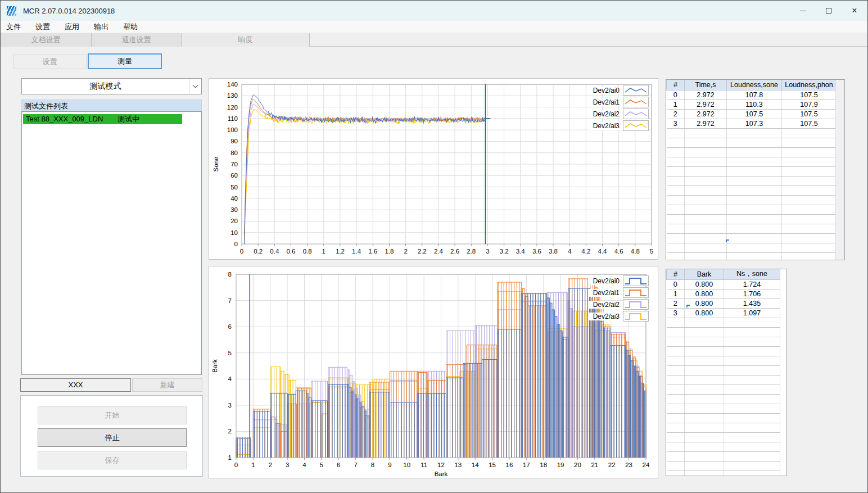  I want to click on table-cell: 1.724, so click(752, 284).